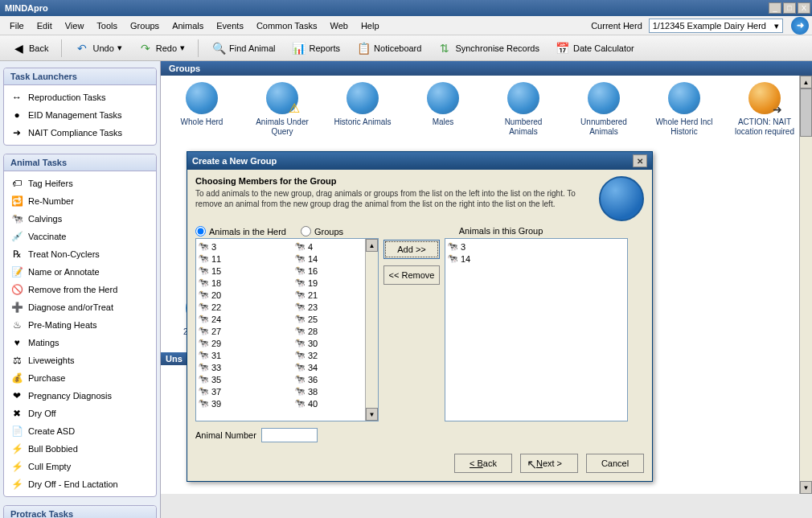  What do you see at coordinates (162, 48) in the screenshot?
I see `redo-button: ↷Redo▾` at bounding box center [162, 48].